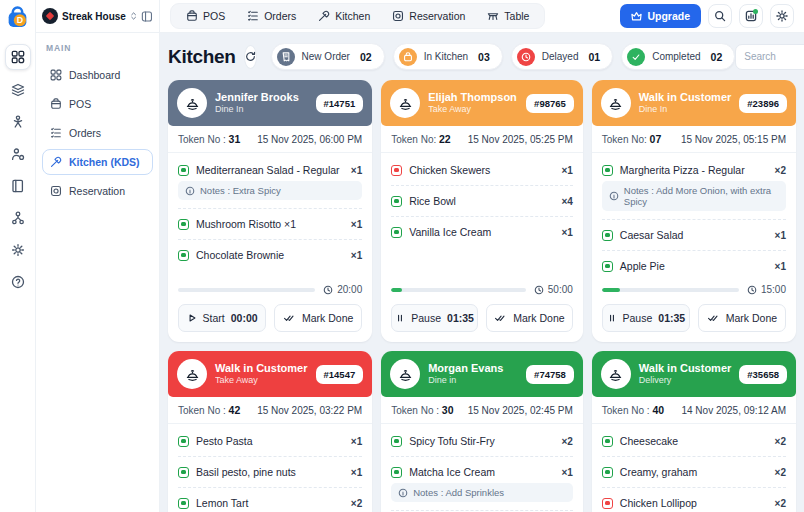 This screenshot has width=804, height=512. What do you see at coordinates (270, 103) in the screenshot?
I see `order-card-header: Jennifer Brooks Dine In #14751` at bounding box center [270, 103].